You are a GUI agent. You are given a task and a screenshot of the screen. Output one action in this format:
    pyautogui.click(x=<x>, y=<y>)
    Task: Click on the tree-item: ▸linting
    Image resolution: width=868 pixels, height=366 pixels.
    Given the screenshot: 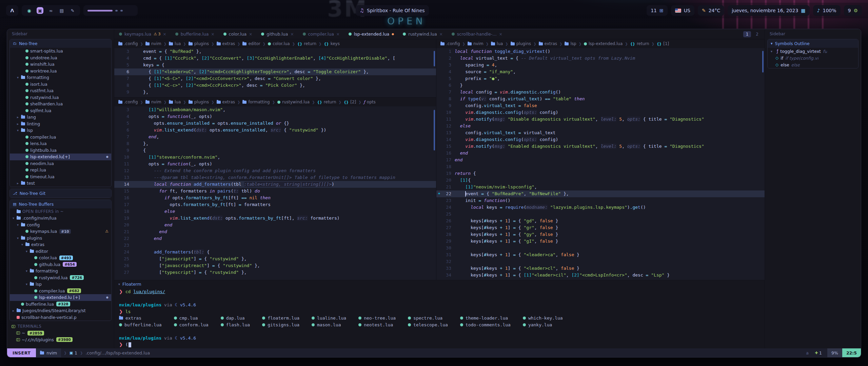 What is the action you would take?
    pyautogui.click(x=60, y=124)
    